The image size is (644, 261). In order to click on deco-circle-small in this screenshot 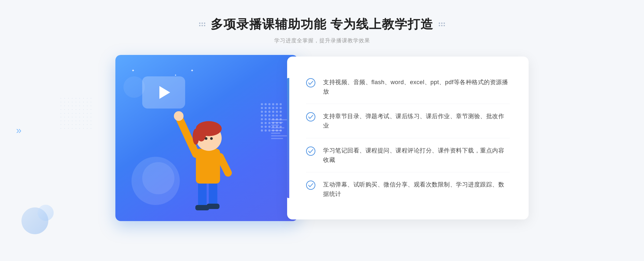, I will do `click(134, 87)`.